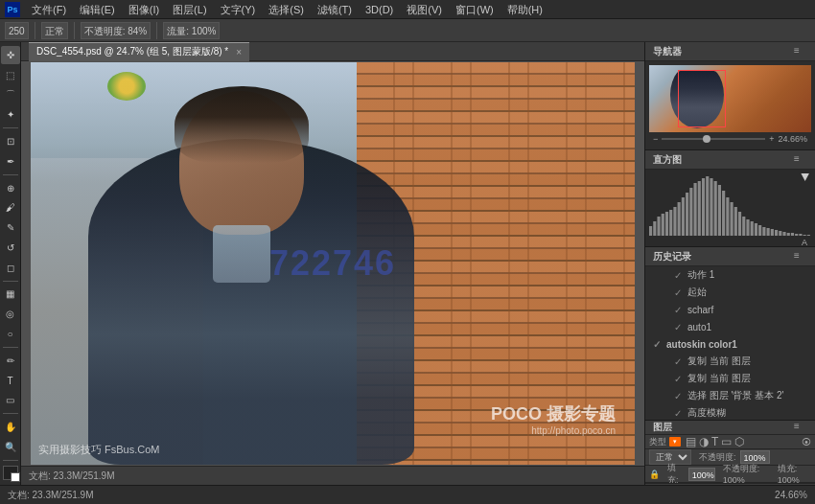 The height and width of the screenshot is (504, 815). What do you see at coordinates (11, 75) in the screenshot?
I see `select-tool: ⬚` at bounding box center [11, 75].